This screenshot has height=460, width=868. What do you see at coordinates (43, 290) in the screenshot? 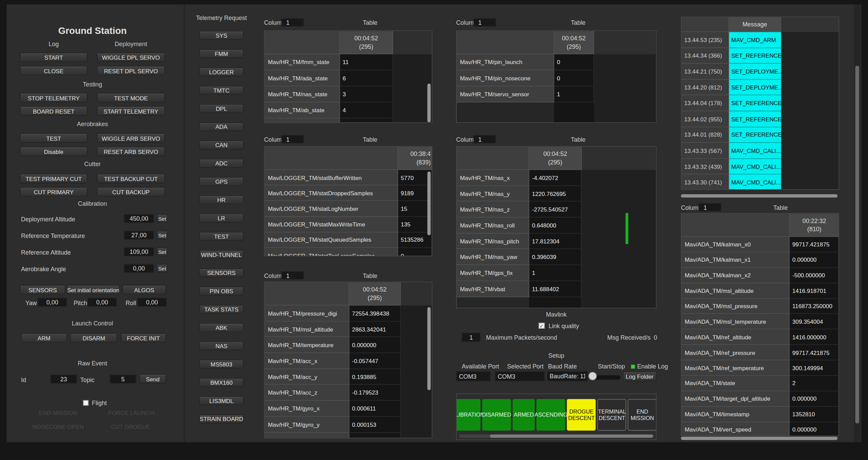
I see `sensors-button: SENSORS` at bounding box center [43, 290].